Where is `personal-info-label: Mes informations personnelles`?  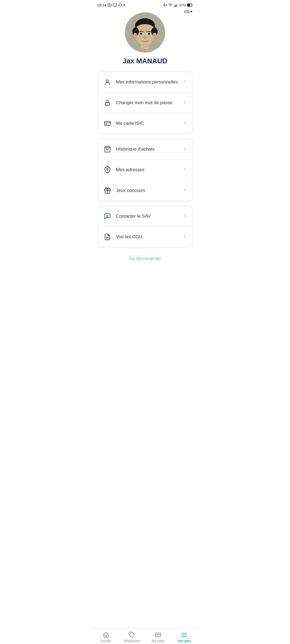 personal-info-label: Mes informations personnelles is located at coordinates (149, 82).